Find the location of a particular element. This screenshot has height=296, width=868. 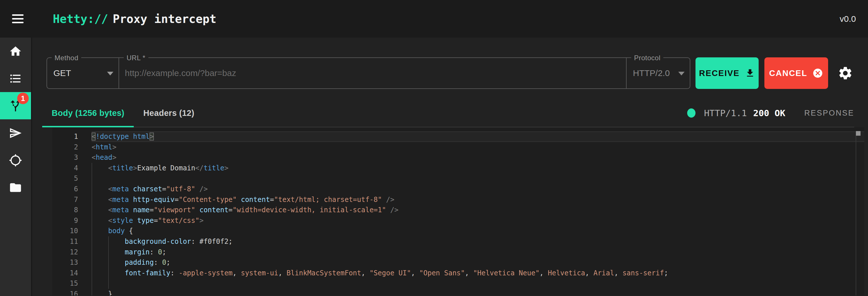

code-text: } is located at coordinates (478, 292).